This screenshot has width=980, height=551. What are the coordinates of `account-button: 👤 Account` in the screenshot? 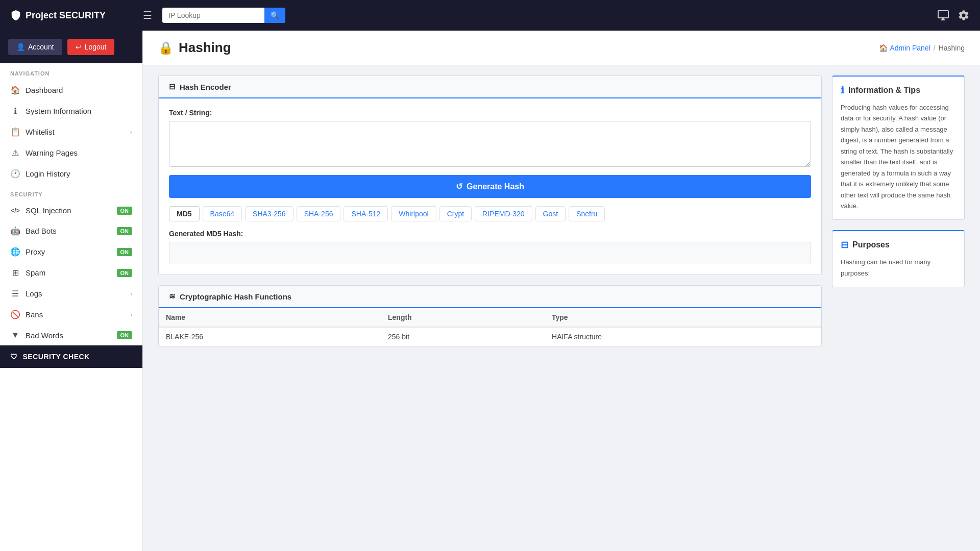 It's located at (35, 47).